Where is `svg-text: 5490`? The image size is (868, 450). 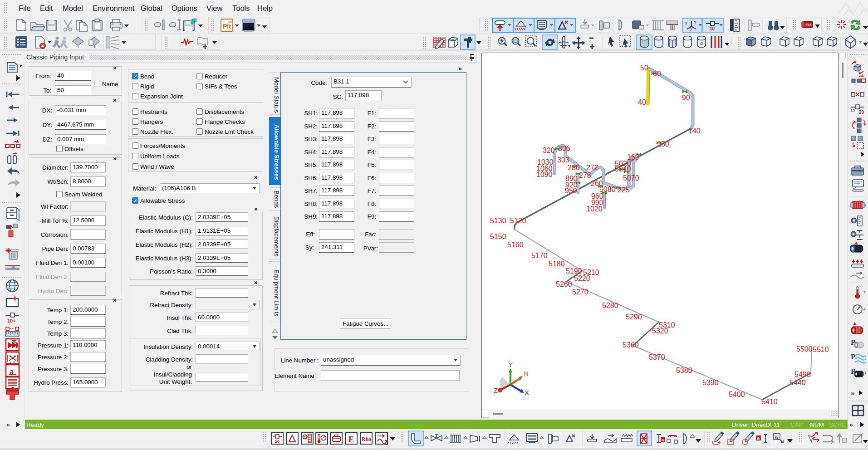 svg-text: 5490 is located at coordinates (803, 375).